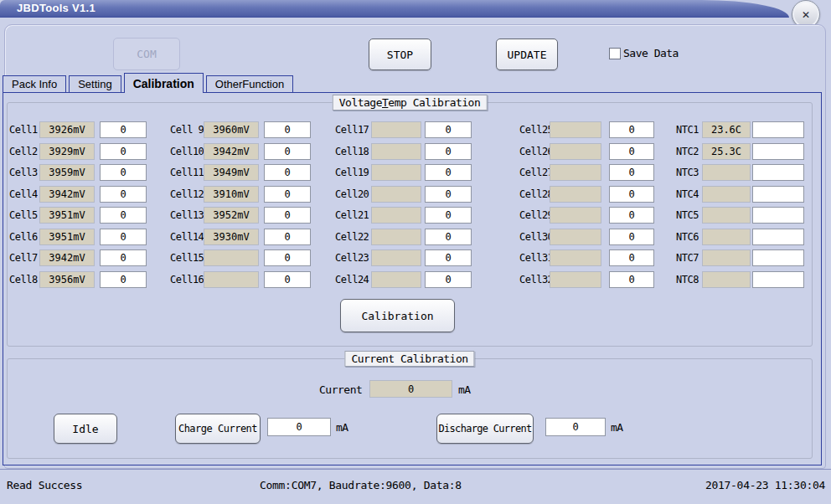 The image size is (831, 504). What do you see at coordinates (218, 429) in the screenshot?
I see `charge-current-button: Charge Current` at bounding box center [218, 429].